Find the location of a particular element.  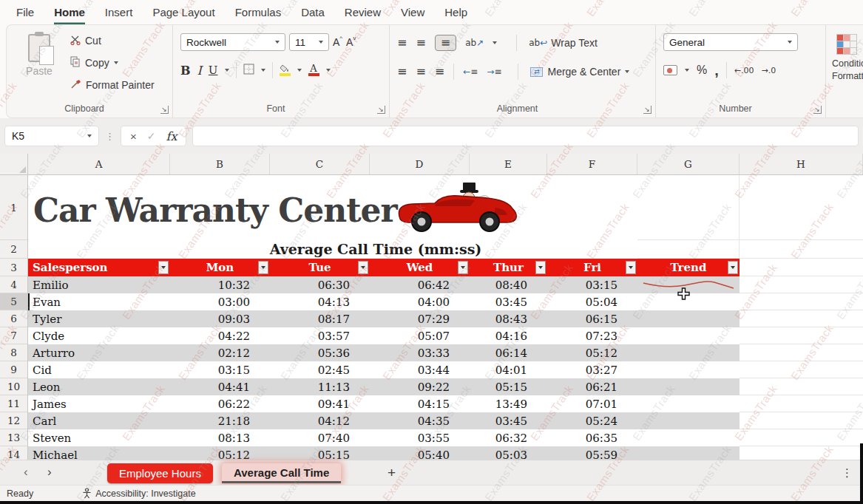

cell-time: 04:22 is located at coordinates (220, 336).